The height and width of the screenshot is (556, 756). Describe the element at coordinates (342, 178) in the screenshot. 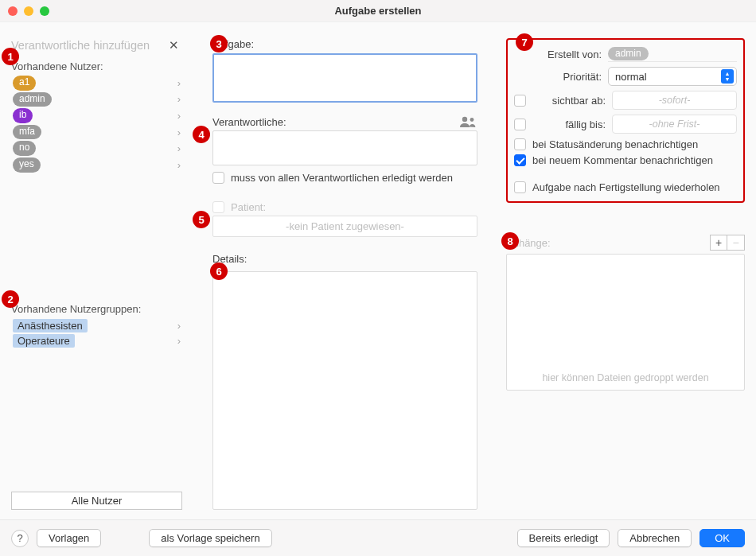

I see `all-responsible-label: muss von allen Verantwortlichen erledigt…` at that location.